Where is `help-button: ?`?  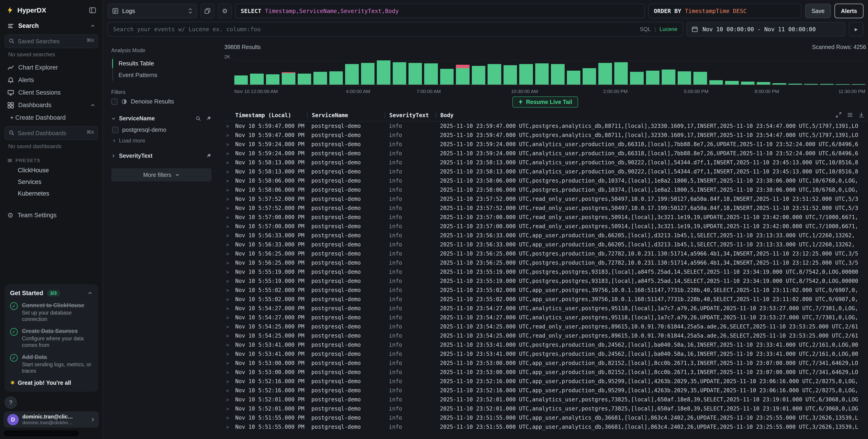 help-button: ? is located at coordinates (11, 402).